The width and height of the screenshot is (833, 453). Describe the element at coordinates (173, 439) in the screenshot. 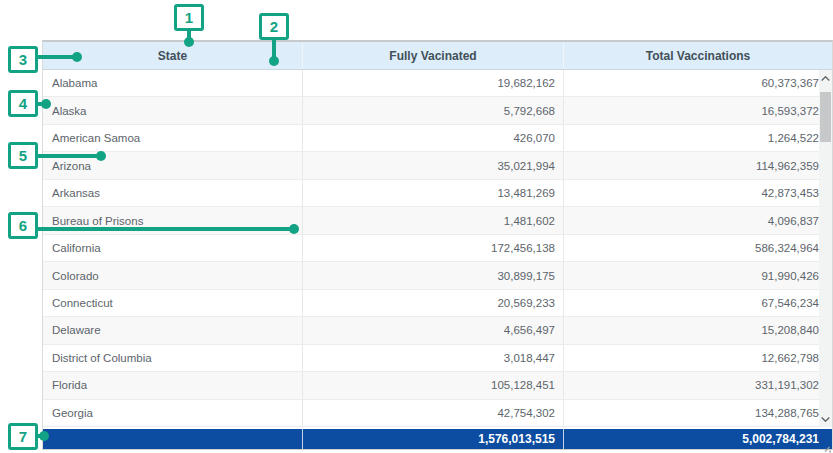

I see `total-state-cell` at that location.